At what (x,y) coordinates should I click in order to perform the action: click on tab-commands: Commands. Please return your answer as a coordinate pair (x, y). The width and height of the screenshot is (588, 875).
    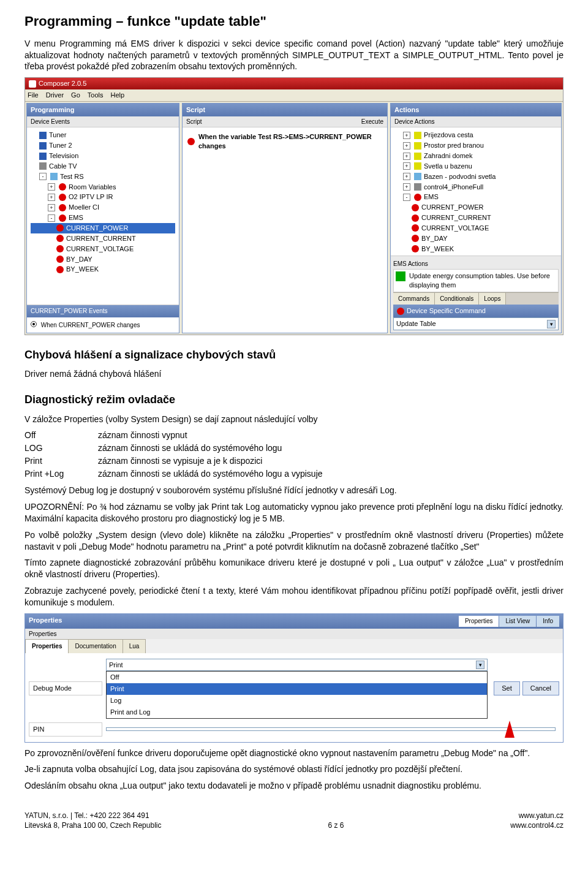
    Looking at the image, I should click on (414, 299).